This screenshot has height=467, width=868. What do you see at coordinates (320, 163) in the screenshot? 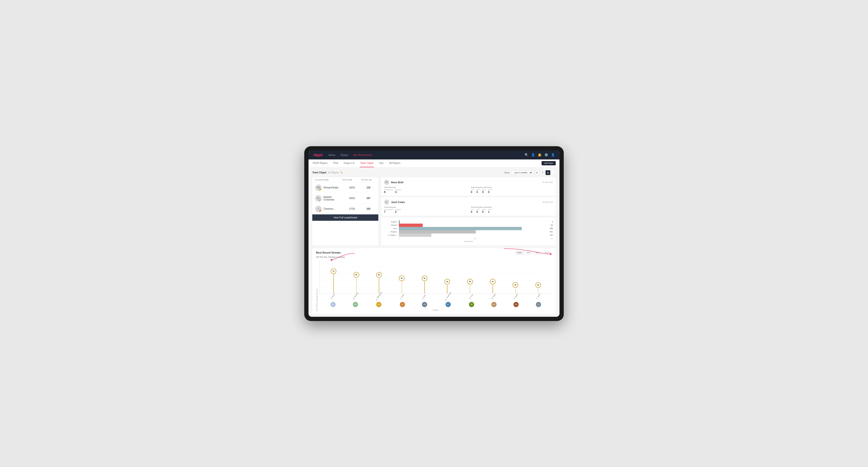
I see `tab-pgat-players: PGAT Players` at bounding box center [320, 163].